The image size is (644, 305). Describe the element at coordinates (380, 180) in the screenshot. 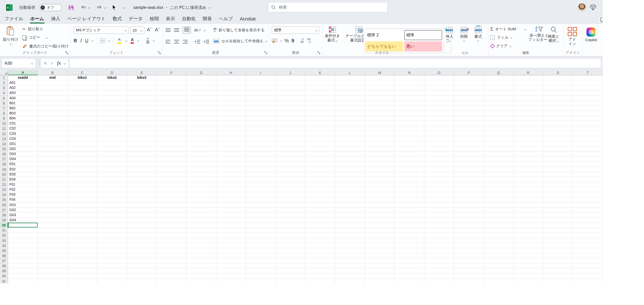

I see `cell-M21` at that location.